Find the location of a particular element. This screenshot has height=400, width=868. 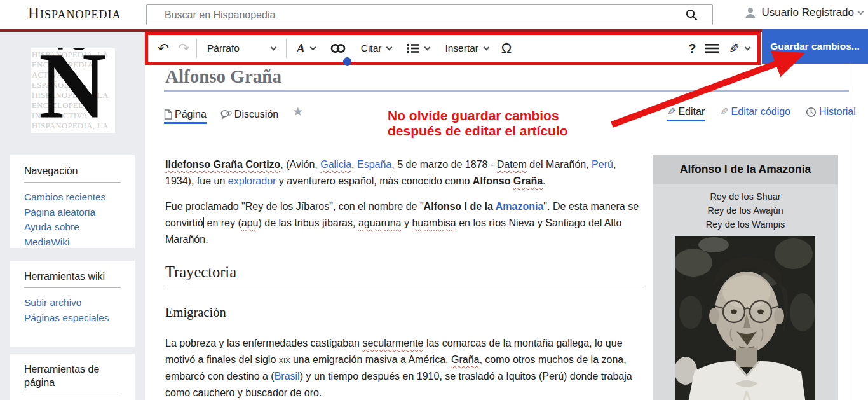

paragraph-format-label: Párrafo is located at coordinates (224, 48).